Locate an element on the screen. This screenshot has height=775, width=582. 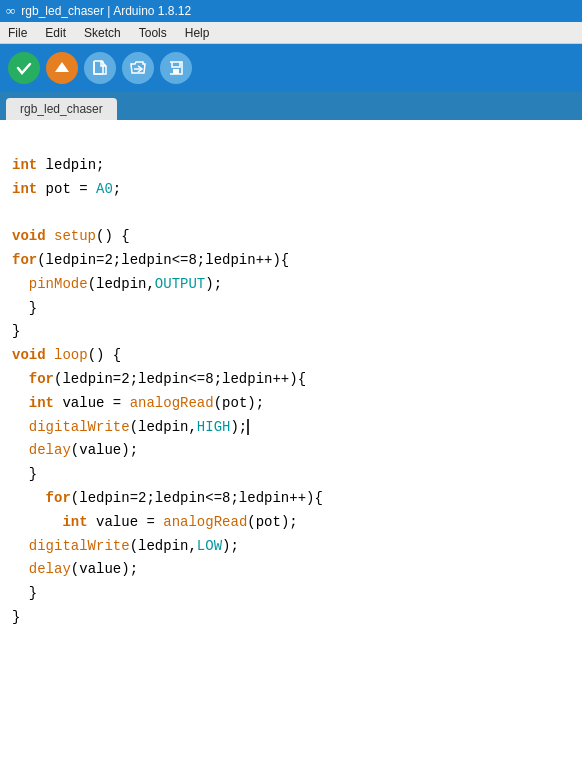
toolbar is located at coordinates (291, 68).